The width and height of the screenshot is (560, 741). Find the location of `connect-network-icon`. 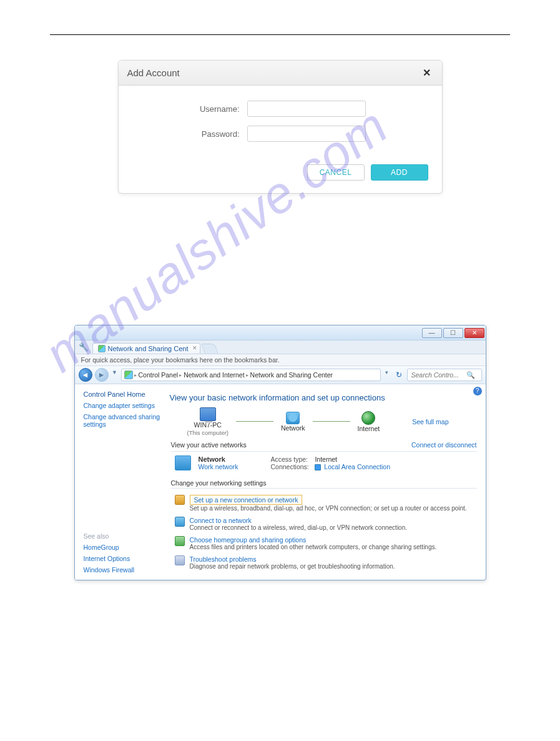

connect-network-icon is located at coordinates (180, 522).